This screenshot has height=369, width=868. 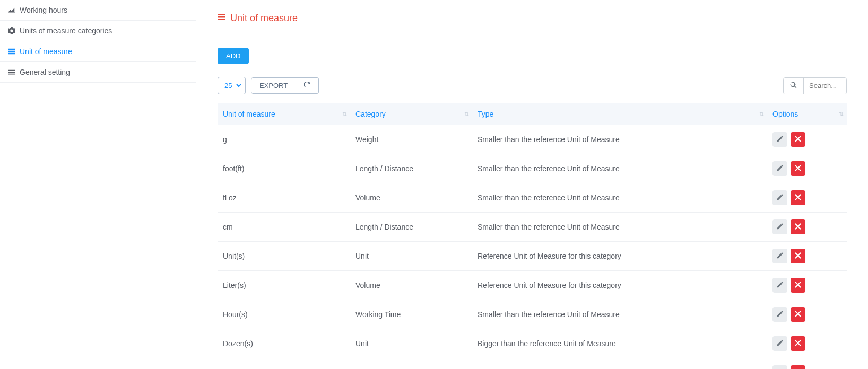 I want to click on table-row: fl ozVolumeSmaller than the reference Un…, so click(x=532, y=198).